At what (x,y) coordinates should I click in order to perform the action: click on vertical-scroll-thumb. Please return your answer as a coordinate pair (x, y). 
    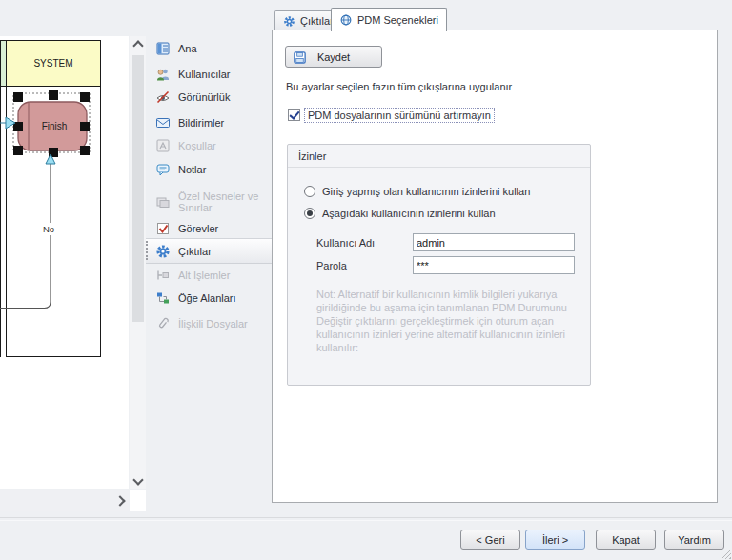
    Looking at the image, I should click on (137, 189).